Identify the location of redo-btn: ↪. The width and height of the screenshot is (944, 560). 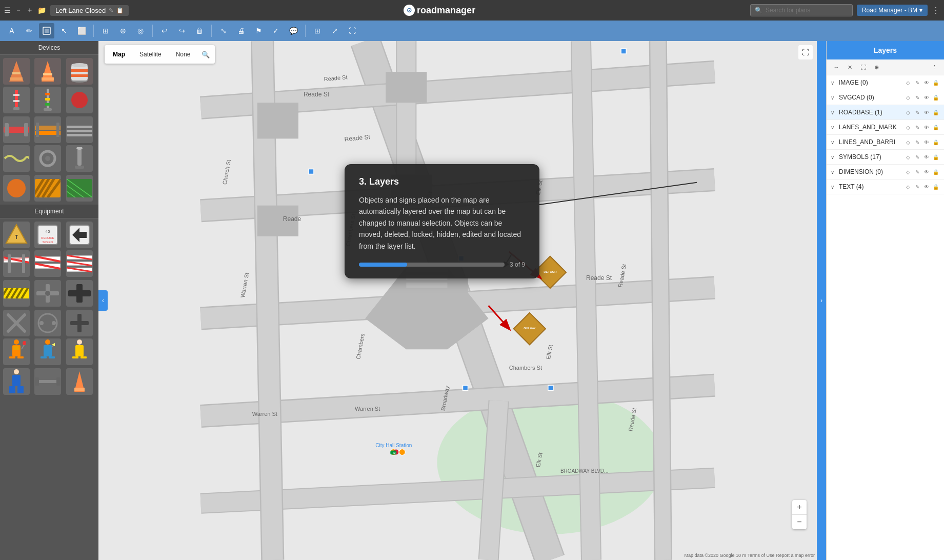
(182, 31).